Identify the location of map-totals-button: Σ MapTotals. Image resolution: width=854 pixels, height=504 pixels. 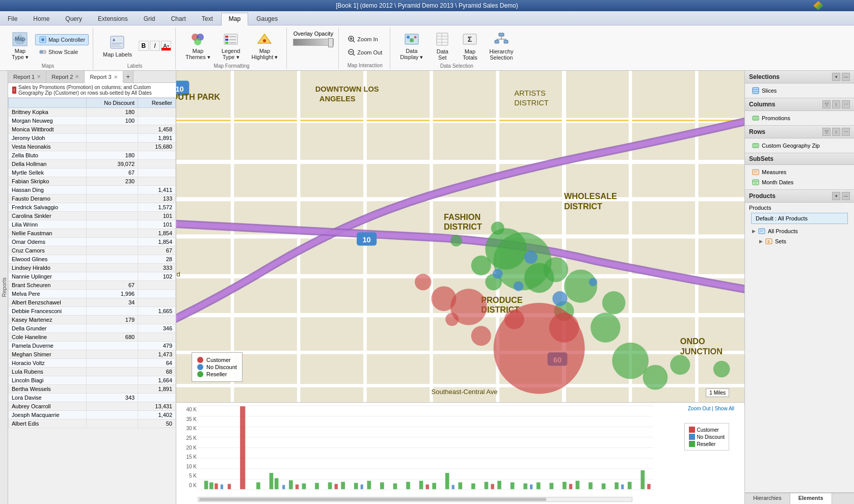
(470, 46).